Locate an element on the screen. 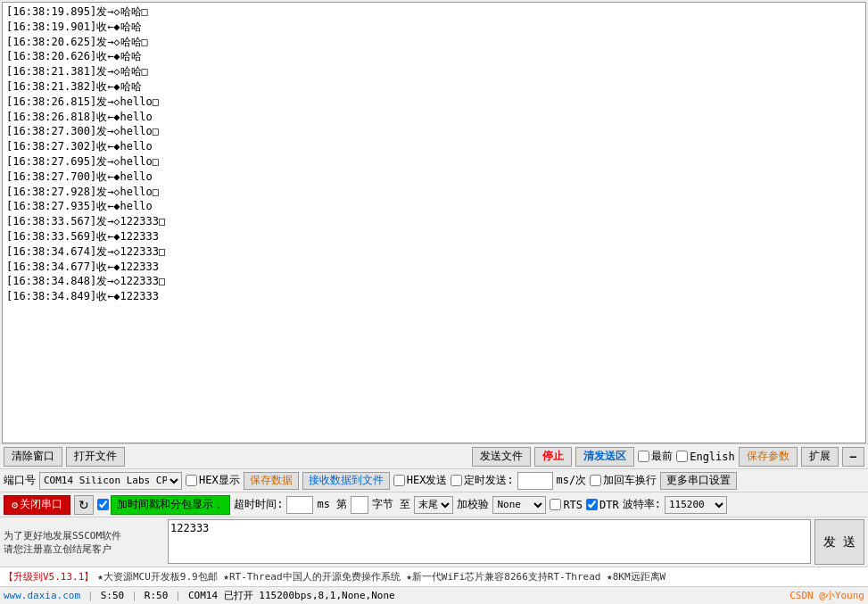  input-row: 为了更好地发展SSCOM软件 请您注册嘉立创结尾客户 发 送 is located at coordinates (434, 542).